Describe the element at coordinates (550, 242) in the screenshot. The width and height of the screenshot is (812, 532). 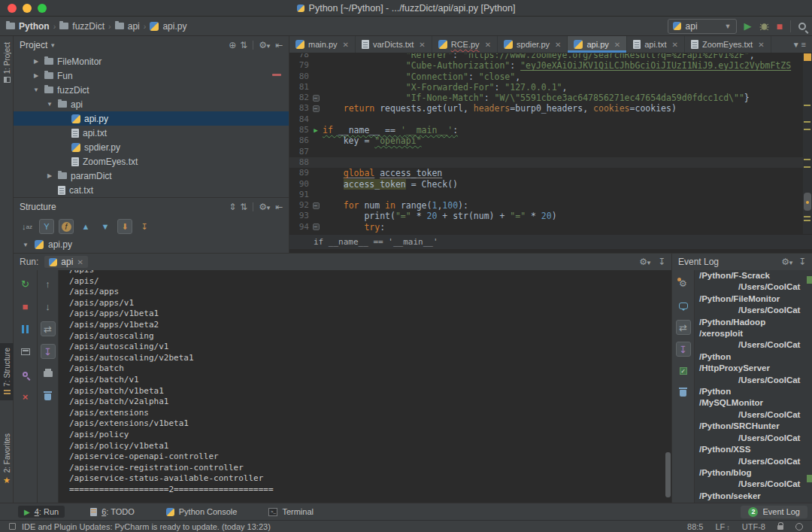
I see `editor-breadcrumb: if __name__ == '__main__'` at that location.